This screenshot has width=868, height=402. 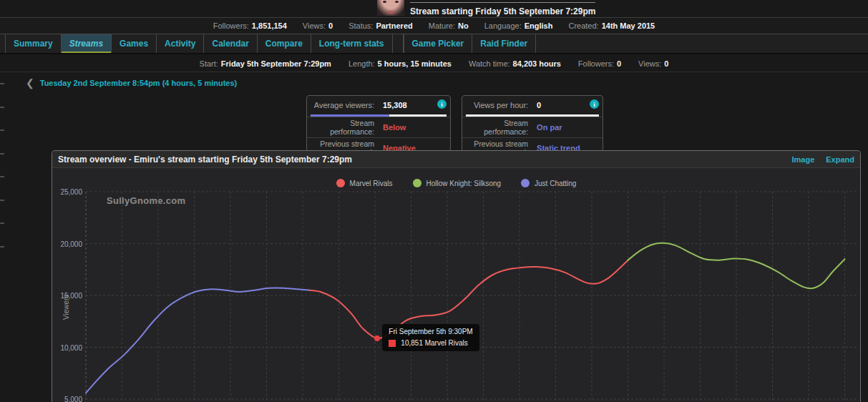 I want to click on card-row: Stream performance:On par, so click(x=532, y=127).